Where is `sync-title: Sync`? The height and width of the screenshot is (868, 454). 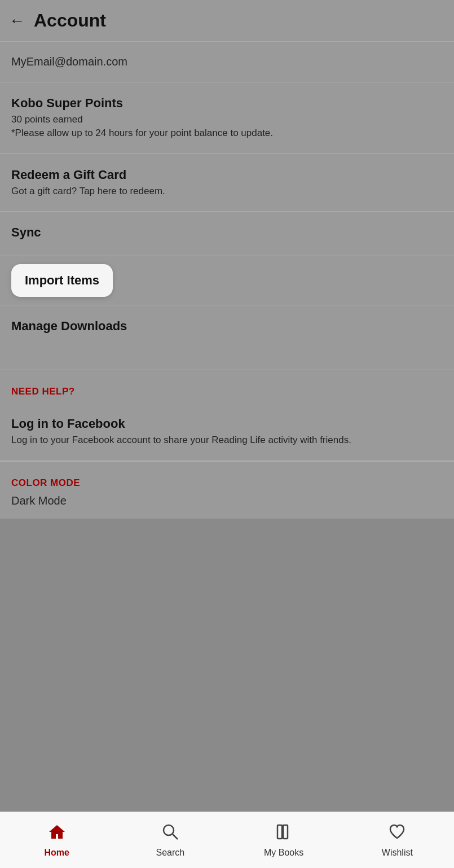 sync-title: Sync is located at coordinates (227, 233).